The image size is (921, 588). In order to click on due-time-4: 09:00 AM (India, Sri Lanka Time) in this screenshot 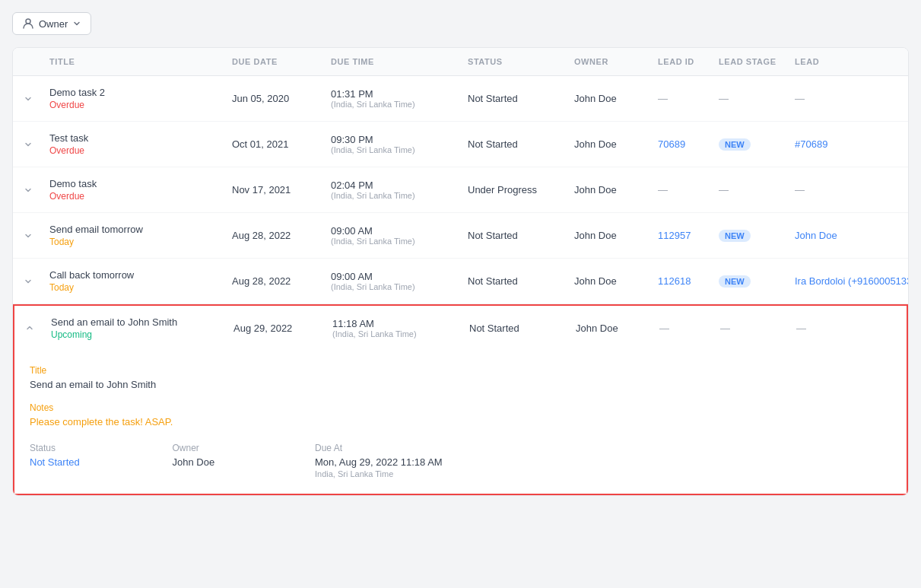, I will do `click(393, 236)`.